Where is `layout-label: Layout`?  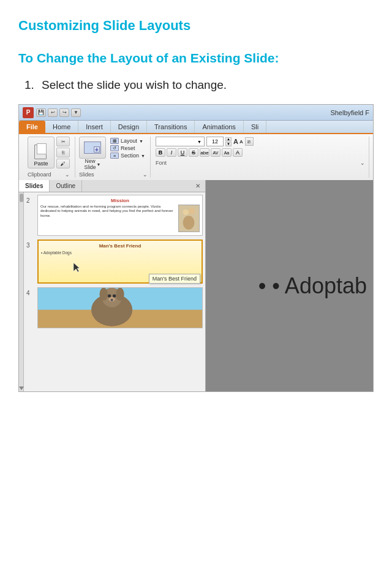
layout-label: Layout is located at coordinates (129, 141).